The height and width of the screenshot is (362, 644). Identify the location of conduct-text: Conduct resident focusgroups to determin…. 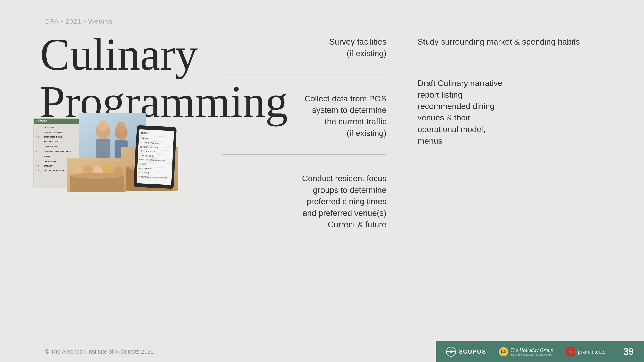
(304, 202).